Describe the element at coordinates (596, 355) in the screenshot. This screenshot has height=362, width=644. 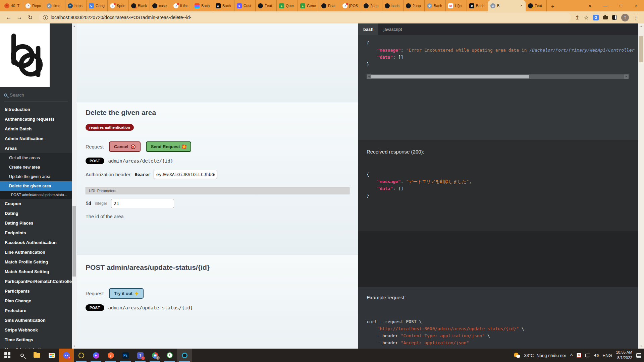
I see `volume-icon: )))` at that location.